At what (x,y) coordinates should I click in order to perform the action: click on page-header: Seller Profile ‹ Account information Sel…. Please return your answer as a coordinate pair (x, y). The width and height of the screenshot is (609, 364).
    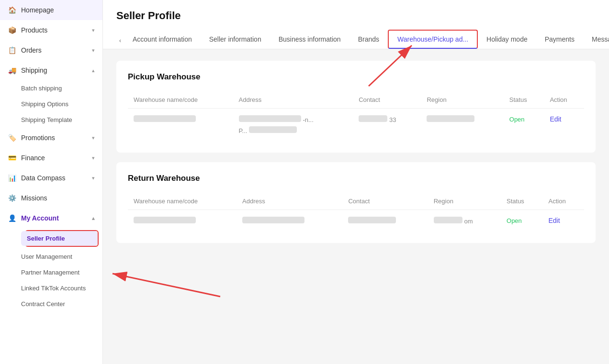
    Looking at the image, I should click on (356, 25).